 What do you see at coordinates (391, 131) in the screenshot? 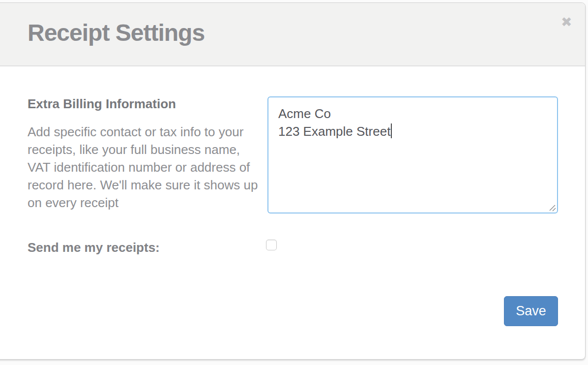
I see `text-cursor` at bounding box center [391, 131].